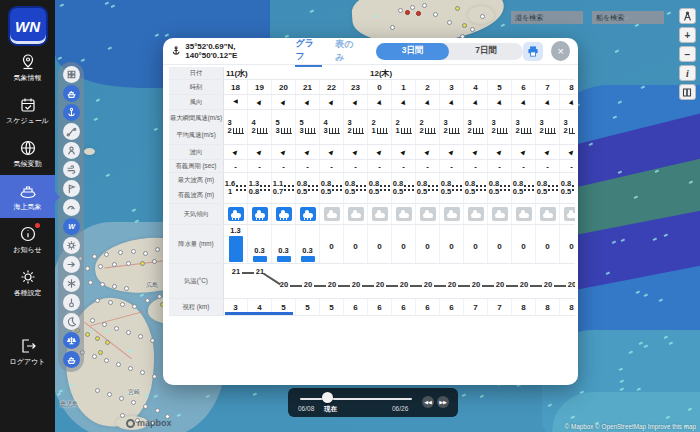 The width and height of the screenshot is (700, 432). Describe the element at coordinates (72, 188) in the screenshot. I see `flag-layer-button` at that location.